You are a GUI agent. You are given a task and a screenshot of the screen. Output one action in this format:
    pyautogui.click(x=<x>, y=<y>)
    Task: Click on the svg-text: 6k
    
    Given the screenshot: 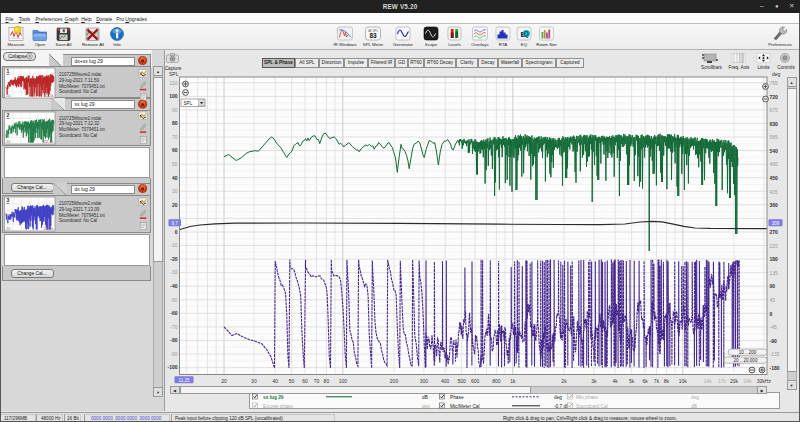 What is the action you would take?
    pyautogui.click(x=645, y=381)
    